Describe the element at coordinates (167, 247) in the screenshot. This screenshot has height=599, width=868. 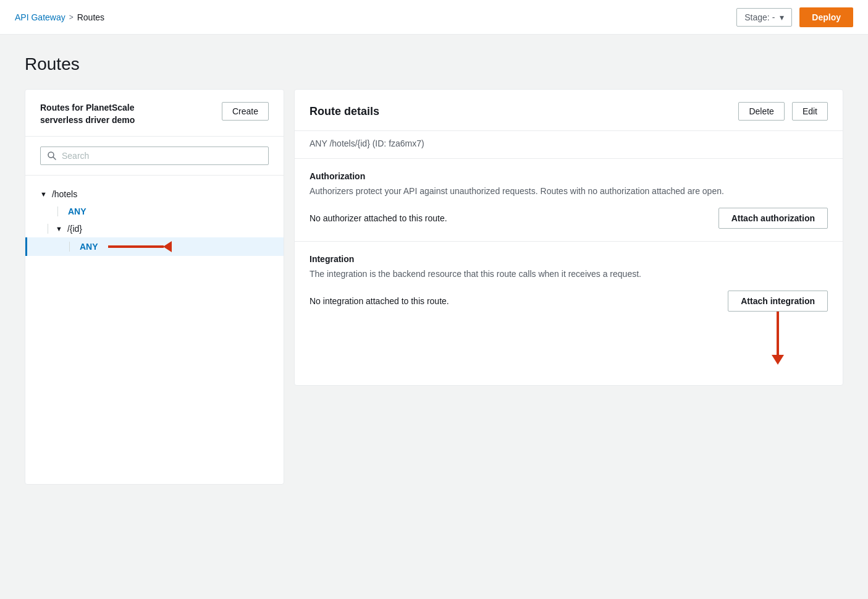
I see `left-arrow-head` at that location.